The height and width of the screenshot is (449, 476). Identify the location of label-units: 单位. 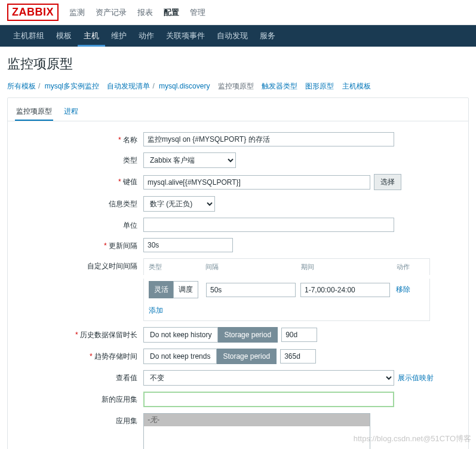
(130, 225).